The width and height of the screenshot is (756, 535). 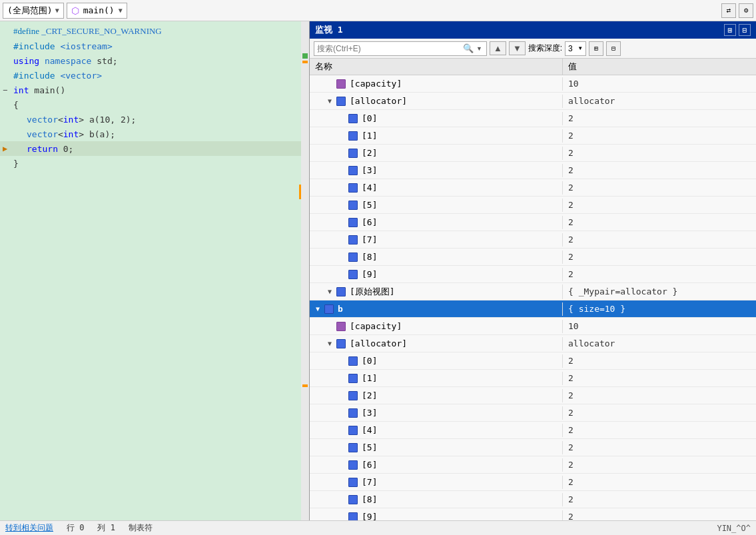 What do you see at coordinates (155, 163) in the screenshot?
I see `code-line-10: }` at bounding box center [155, 163].